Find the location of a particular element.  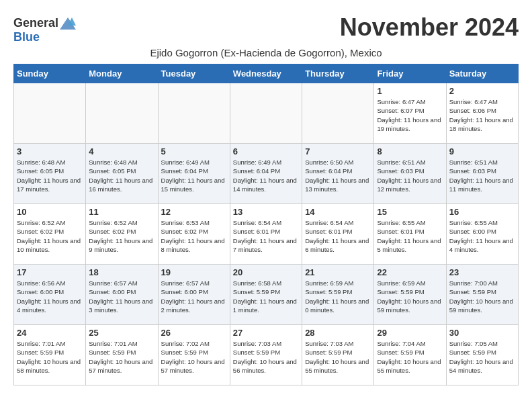

day-number: 29 is located at coordinates (410, 333).